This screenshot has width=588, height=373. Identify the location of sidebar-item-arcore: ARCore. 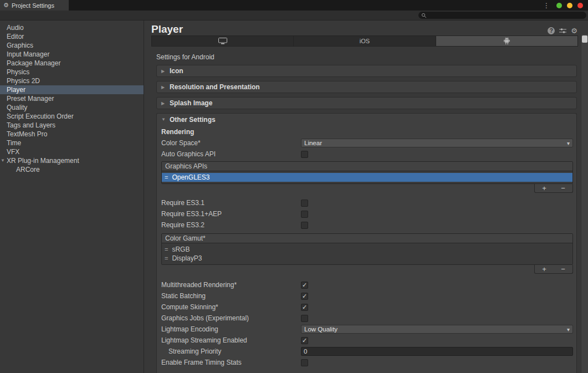
(72, 170).